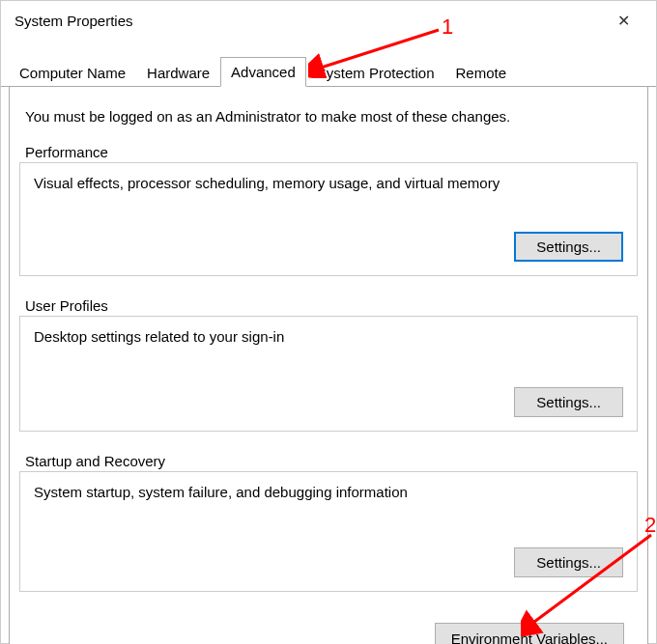 The image size is (657, 644). Describe the element at coordinates (568, 247) in the screenshot. I see `performance-settings-button: Settings...` at that location.